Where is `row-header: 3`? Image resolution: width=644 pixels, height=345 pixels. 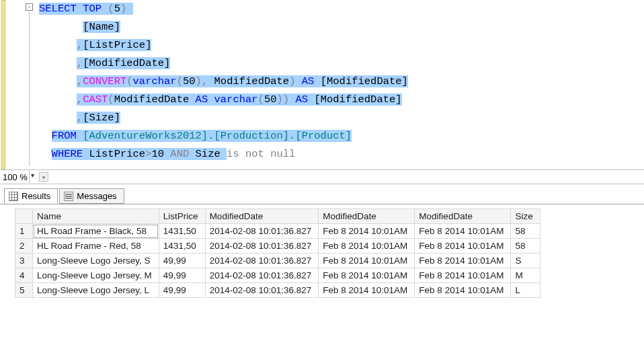
row-header: 3 is located at coordinates (24, 261).